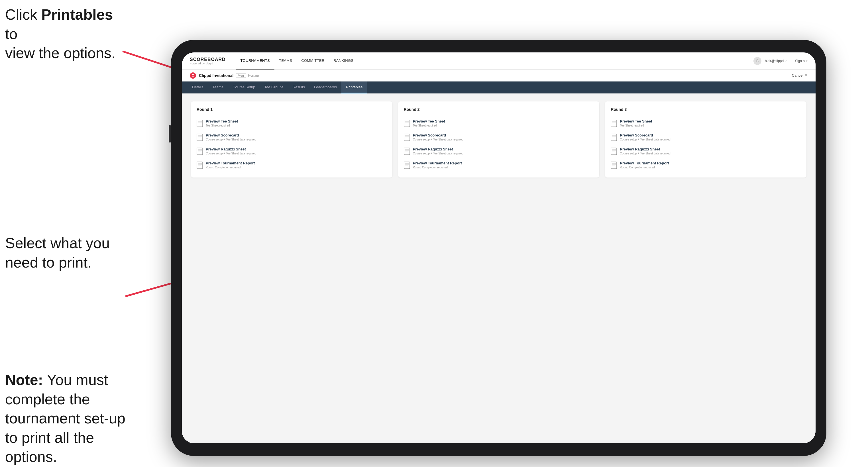 Image resolution: width=868 pixels, height=467 pixels. Describe the element at coordinates (218, 88) in the screenshot. I see `tab-teams: Teams` at that location.